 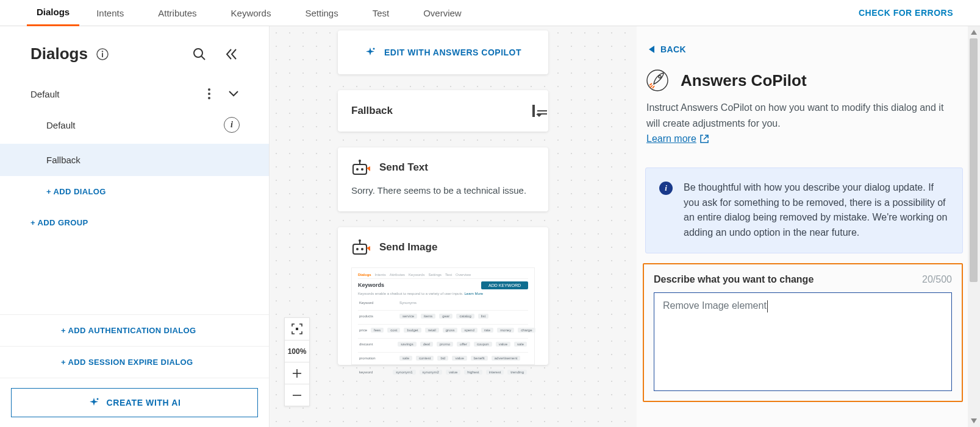 I want to click on dialog-group-default: Default, so click(x=134, y=94).